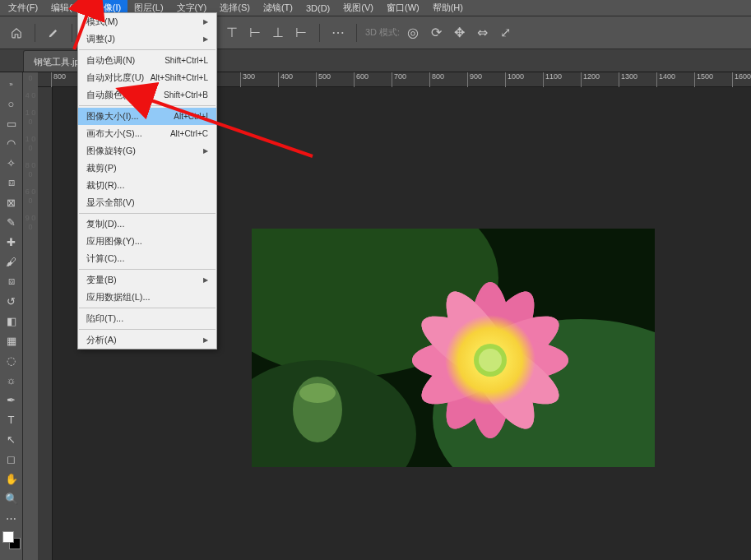  I want to click on expand-icon: », so click(12, 84).